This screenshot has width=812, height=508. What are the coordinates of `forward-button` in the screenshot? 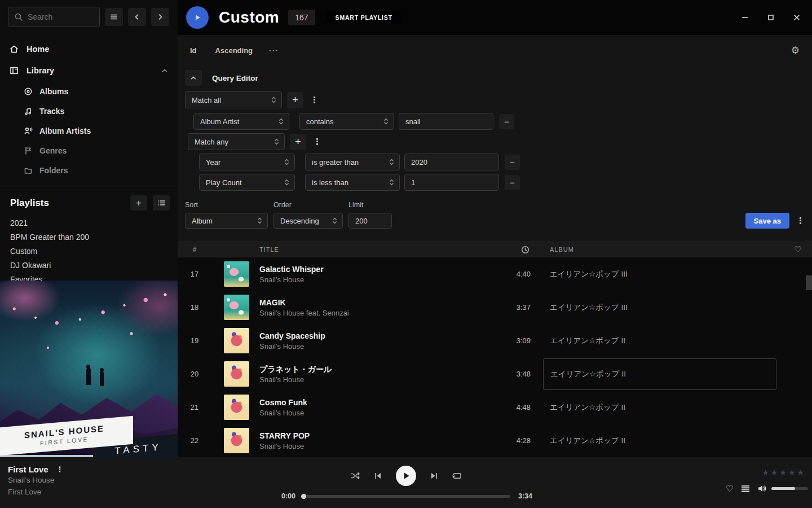 It's located at (160, 17).